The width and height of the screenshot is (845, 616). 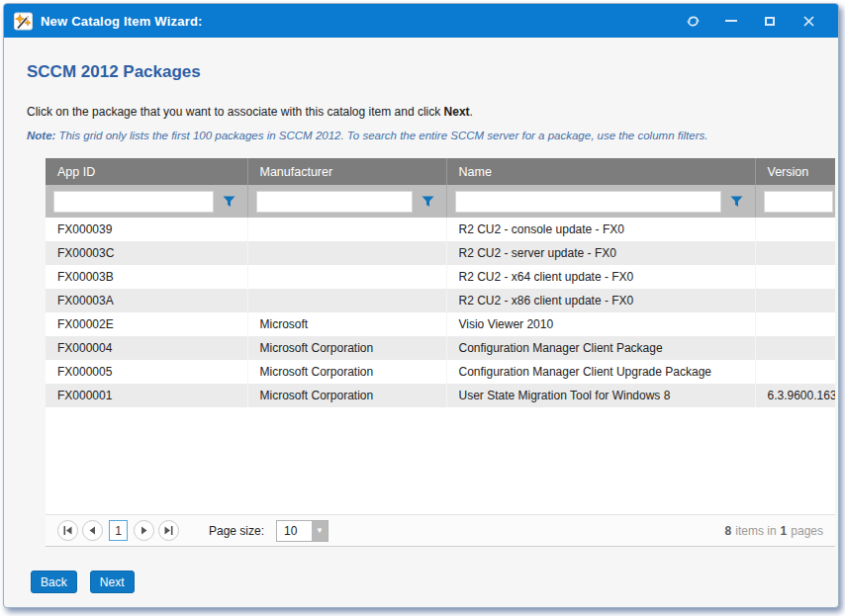 I want to click on table-row: FX00003B R2 CU2 - x64 client update - FX…, so click(x=440, y=277).